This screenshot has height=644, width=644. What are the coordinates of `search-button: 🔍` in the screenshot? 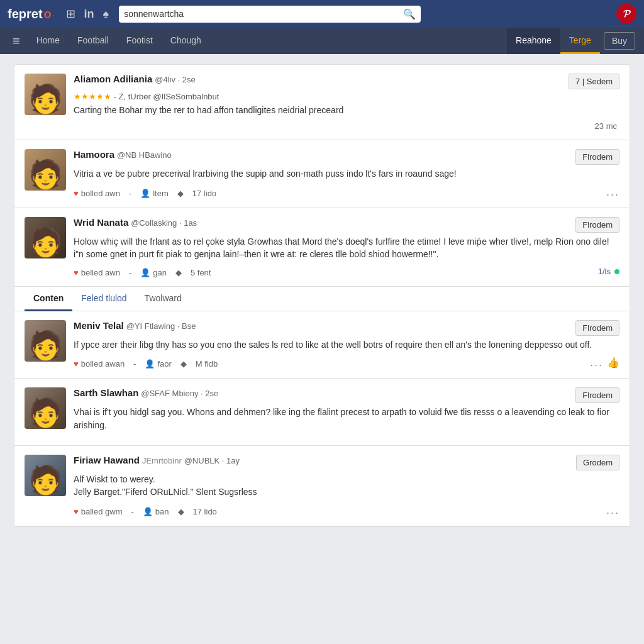 It's located at (409, 14).